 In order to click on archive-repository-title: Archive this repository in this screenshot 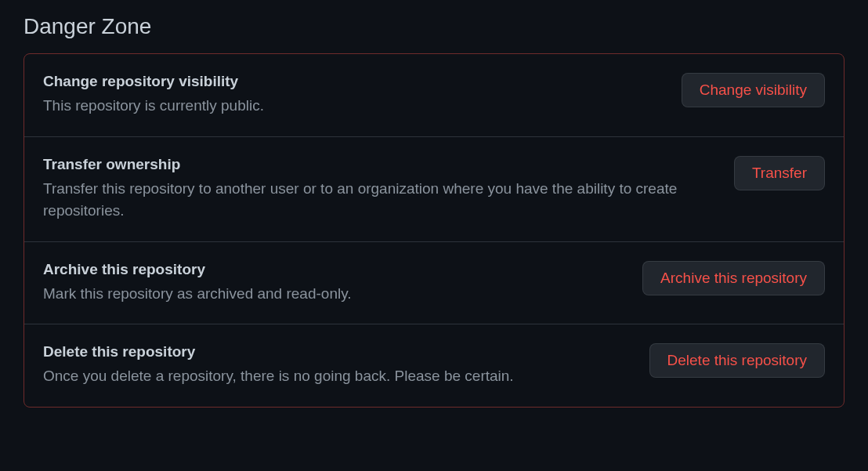, I will do `click(334, 270)`.